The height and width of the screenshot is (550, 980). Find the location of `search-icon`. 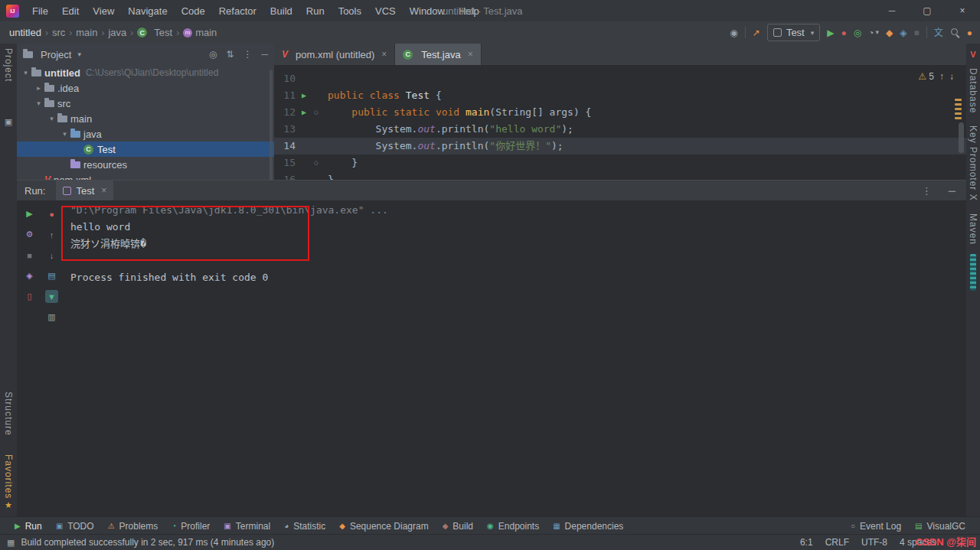

search-icon is located at coordinates (956, 32).